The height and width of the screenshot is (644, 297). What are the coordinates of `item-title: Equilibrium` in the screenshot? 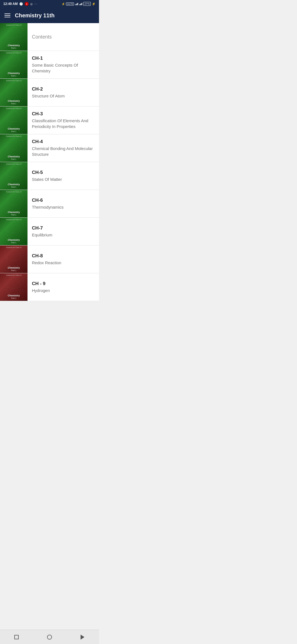 It's located at (63, 235).